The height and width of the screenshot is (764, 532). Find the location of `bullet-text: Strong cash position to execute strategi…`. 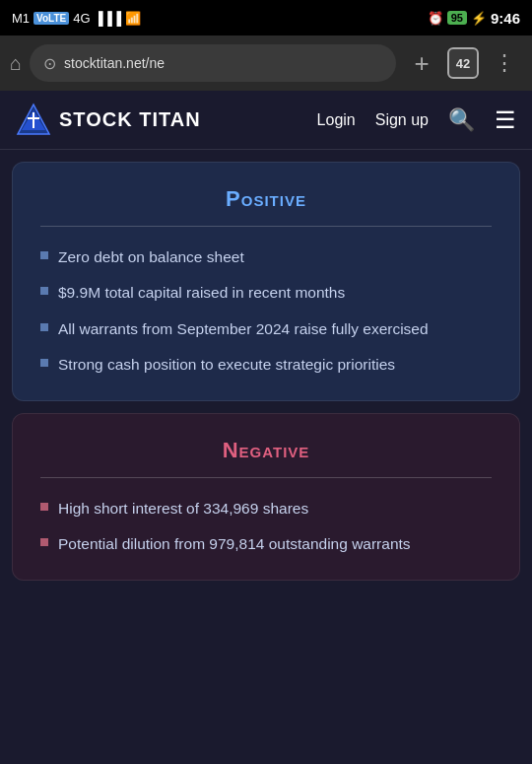

bullet-text: Strong cash position to execute strategi… is located at coordinates (227, 365).